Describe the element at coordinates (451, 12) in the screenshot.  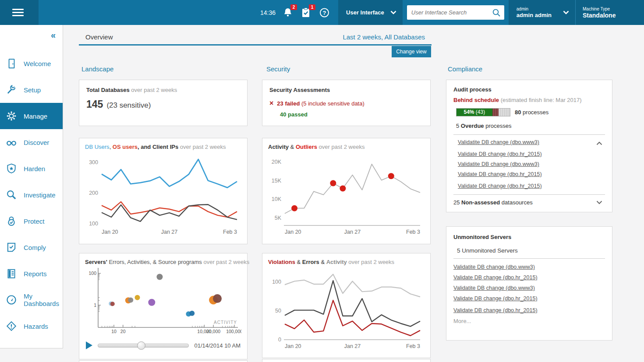
I see `search-input` at that location.